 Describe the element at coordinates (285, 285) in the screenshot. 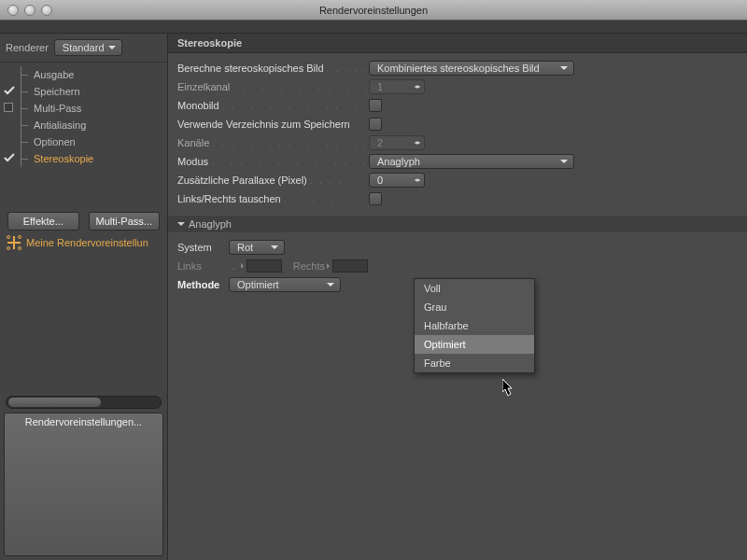

I see `method-dropdown: Optimiert` at that location.